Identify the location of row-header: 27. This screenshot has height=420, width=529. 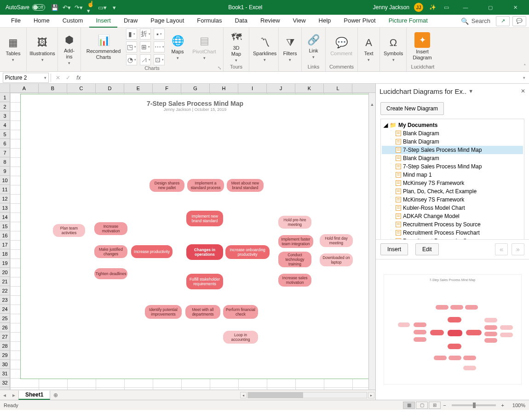
(5, 337).